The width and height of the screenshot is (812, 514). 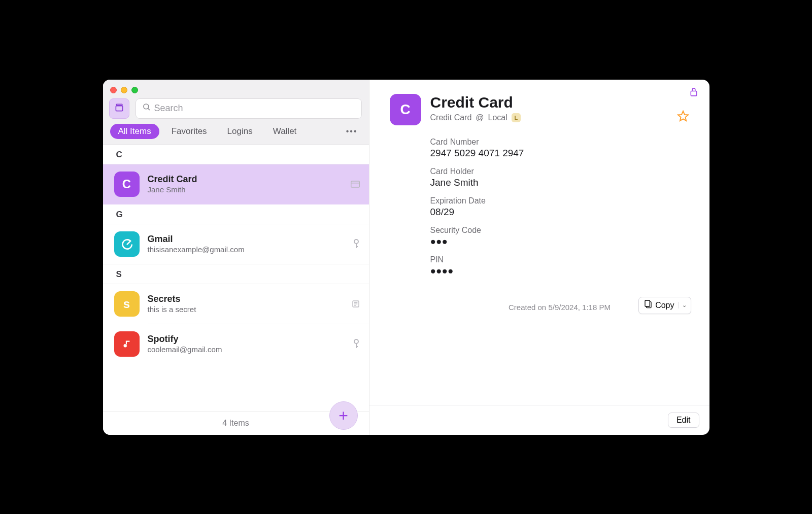 I want to click on field-pin: PIN ●●●●, so click(x=560, y=266).